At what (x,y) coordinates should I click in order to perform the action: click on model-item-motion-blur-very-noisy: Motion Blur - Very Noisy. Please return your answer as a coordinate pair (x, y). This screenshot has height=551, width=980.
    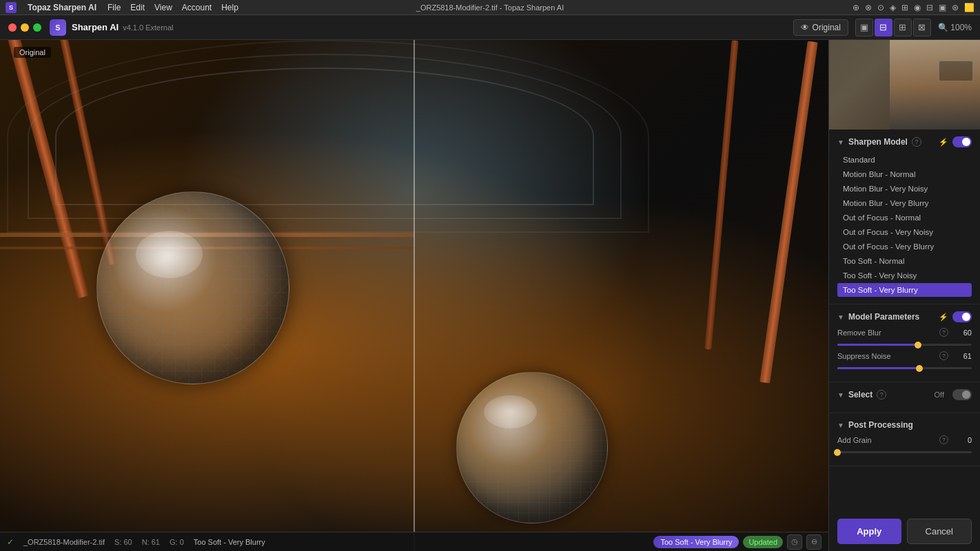
    Looking at the image, I should click on (904, 189).